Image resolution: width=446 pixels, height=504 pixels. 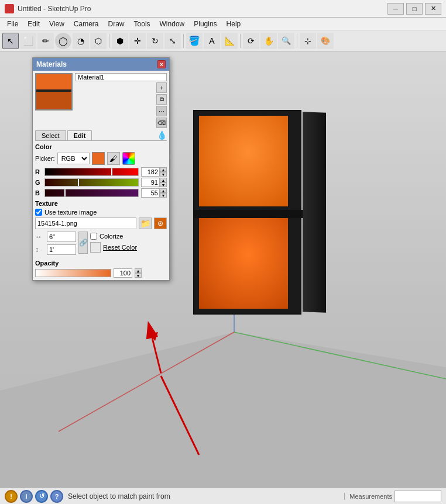 What do you see at coordinates (223, 9) in the screenshot?
I see `title-bar: Untitled - SketchUp Pro ─ □ ✕` at bounding box center [223, 9].